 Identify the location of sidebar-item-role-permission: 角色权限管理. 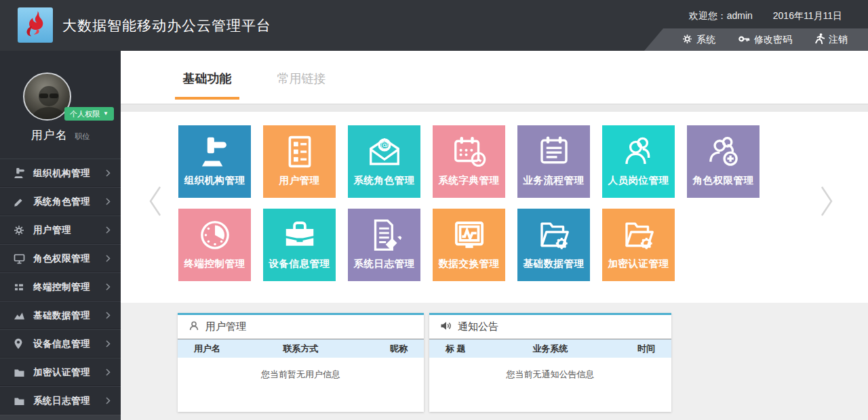
(60, 258).